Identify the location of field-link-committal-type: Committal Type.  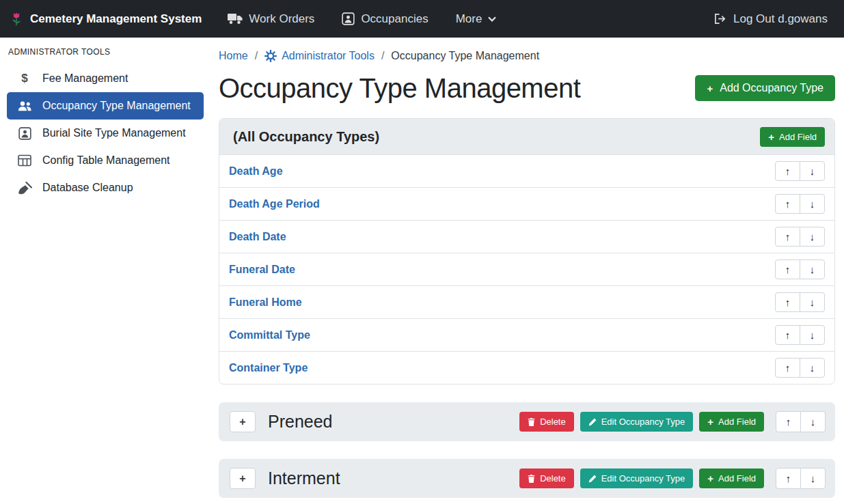
(269, 335).